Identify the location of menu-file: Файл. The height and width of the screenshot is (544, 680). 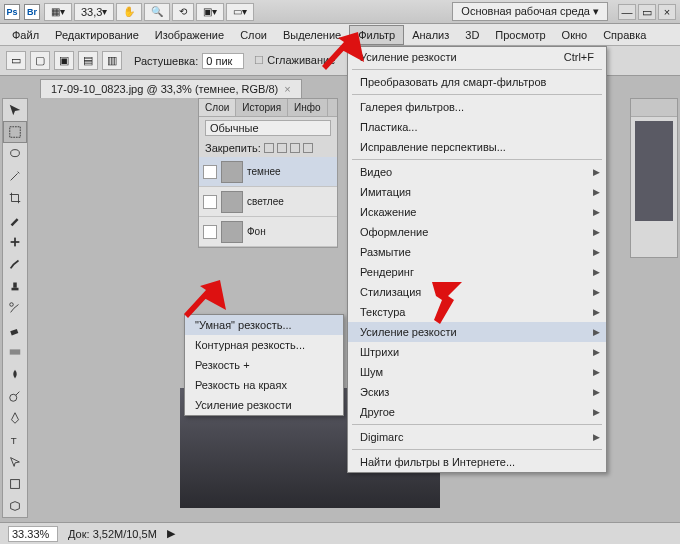
(26, 35).